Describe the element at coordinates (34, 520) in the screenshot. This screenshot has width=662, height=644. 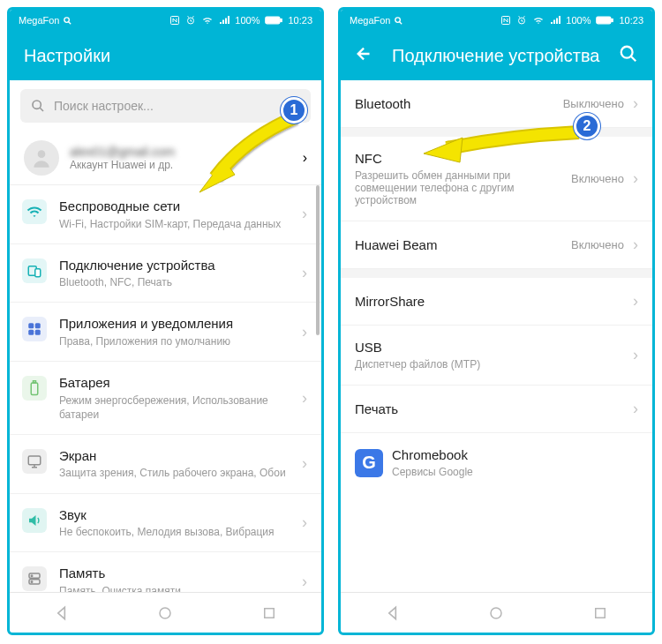
I see `sound-icon` at that location.